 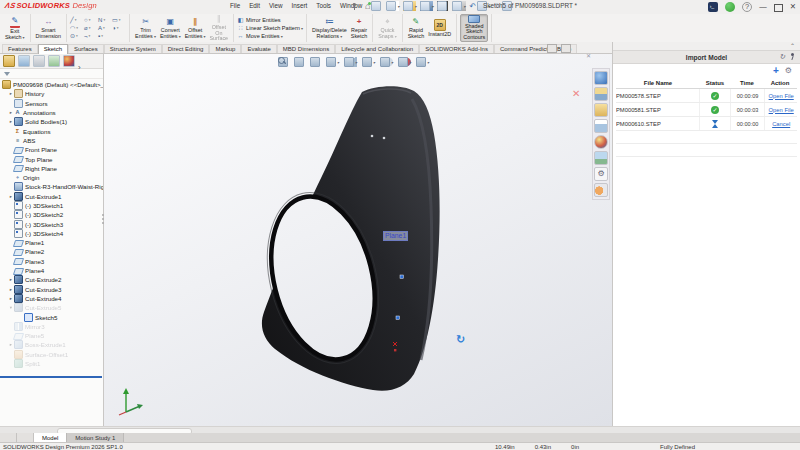 What do you see at coordinates (81, 61) in the screenshot?
I see `pane-expand-icon` at bounding box center [81, 61].